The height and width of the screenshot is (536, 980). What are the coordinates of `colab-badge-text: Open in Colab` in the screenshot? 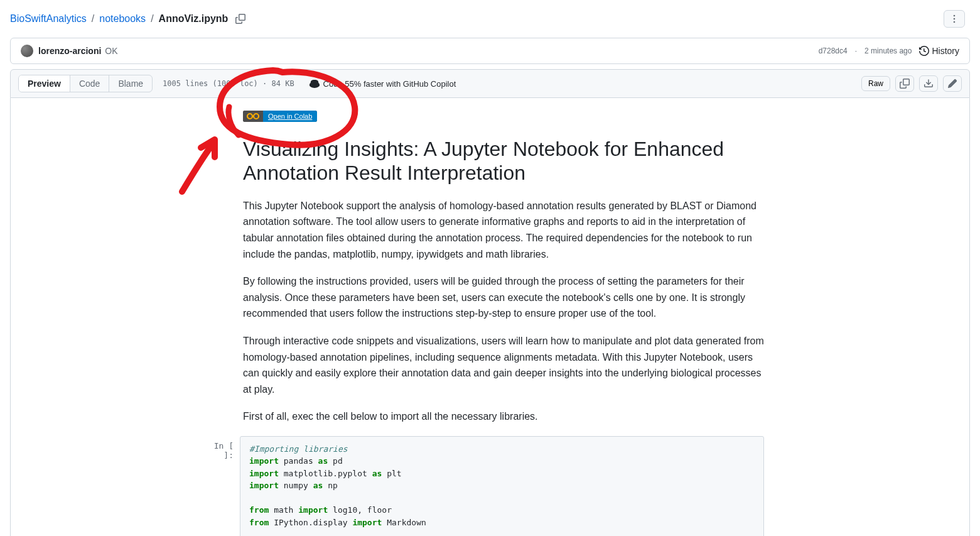 It's located at (290, 116).